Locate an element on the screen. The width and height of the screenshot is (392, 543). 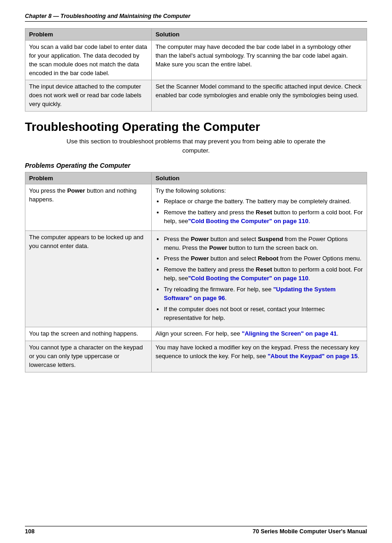
table-row: The input device attached to the compute… is located at coordinates (196, 96).